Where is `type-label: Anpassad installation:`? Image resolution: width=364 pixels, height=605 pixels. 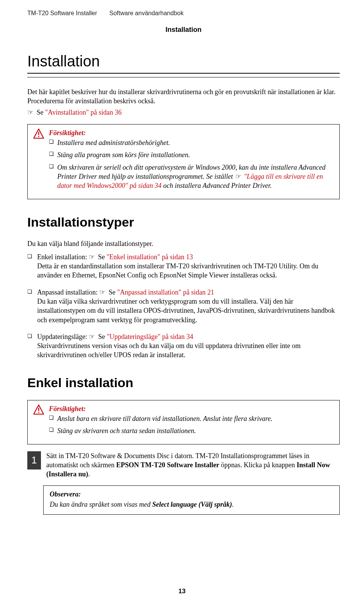 type-label: Anpassad installation: is located at coordinates (68, 292).